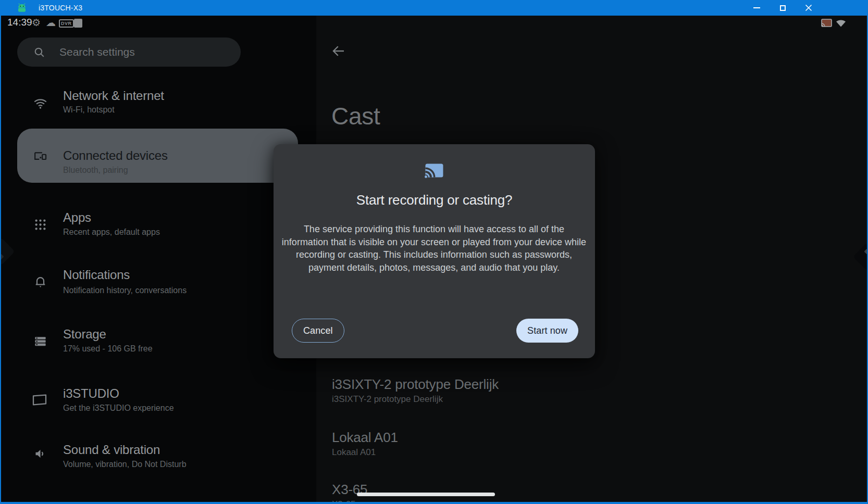 The height and width of the screenshot is (504, 868). What do you see at coordinates (435, 171) in the screenshot?
I see `cast-icon` at bounding box center [435, 171].